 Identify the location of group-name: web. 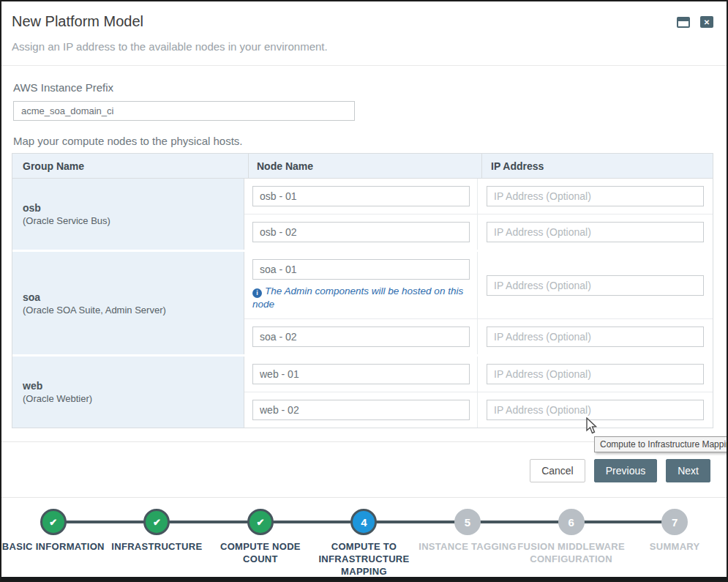
(133, 386).